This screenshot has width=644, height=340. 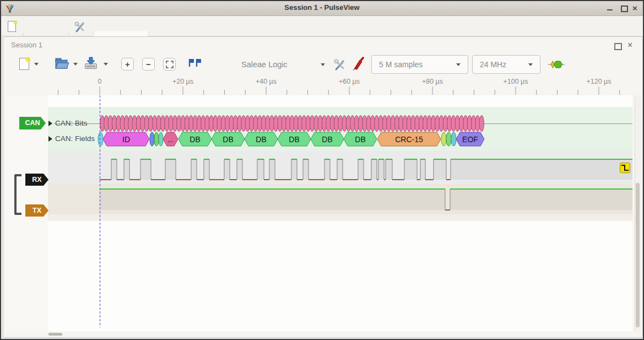 What do you see at coordinates (340, 65) in the screenshot?
I see `device-config-wrench-icon` at bounding box center [340, 65].